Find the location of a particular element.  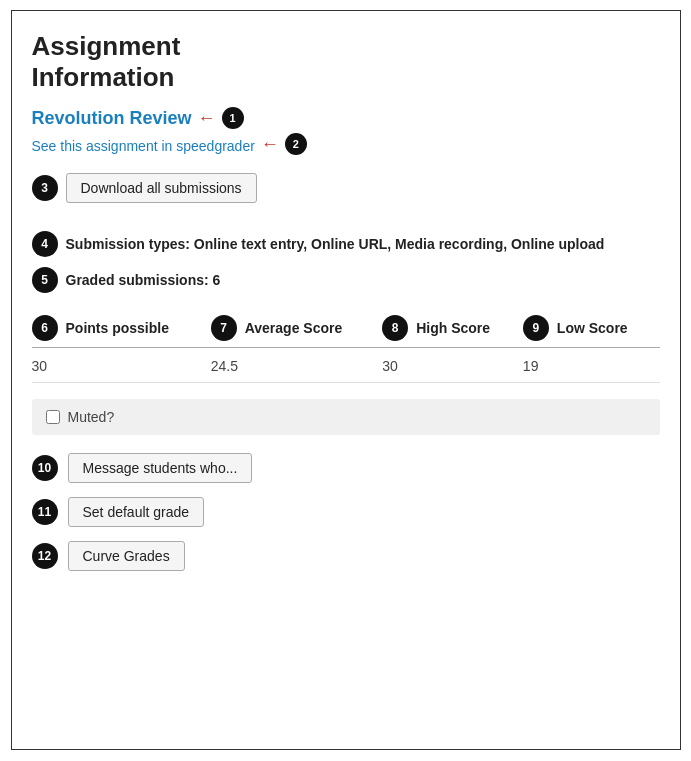

col-points-possible-value: 30 is located at coordinates (122, 366).